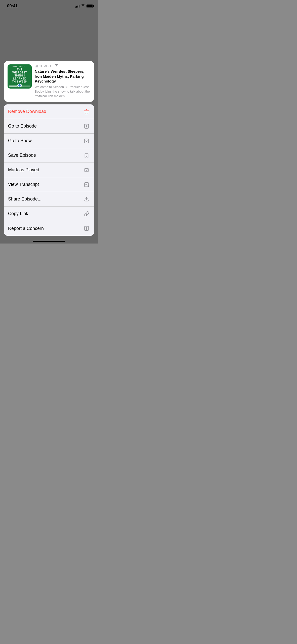 The height and width of the screenshot is (644, 297). I want to click on context-menu: Remove Download Go to Episode Go to Show, so click(49, 170).